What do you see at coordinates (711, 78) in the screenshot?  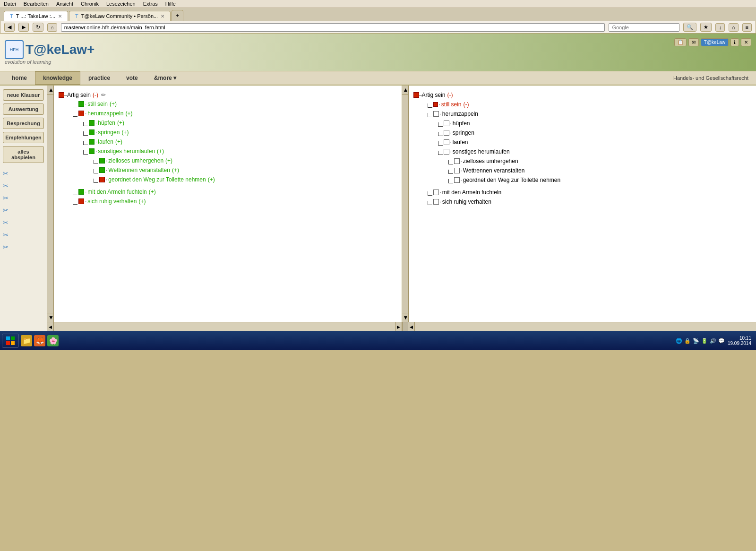 I see `nav-right-title: Handels- und Gesellschaftsrecht` at bounding box center [711, 78].